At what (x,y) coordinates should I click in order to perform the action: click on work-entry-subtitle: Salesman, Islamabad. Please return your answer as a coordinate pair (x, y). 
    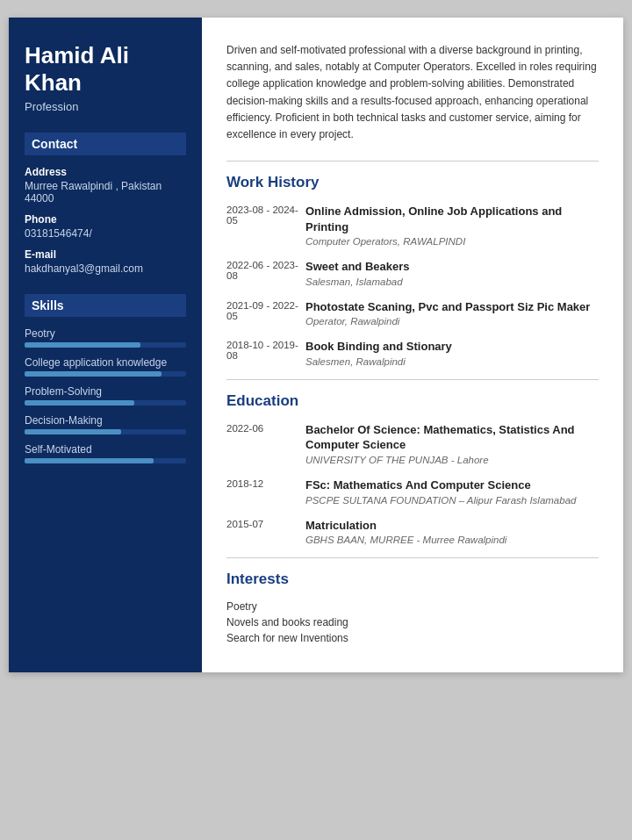
    Looking at the image, I should click on (452, 282).